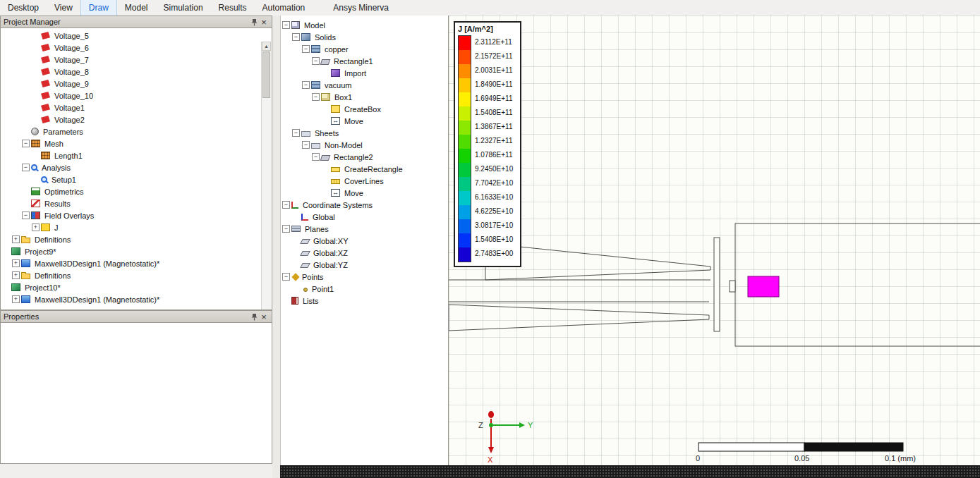  I want to click on tree-item-voltage1: Voltage1, so click(136, 107).